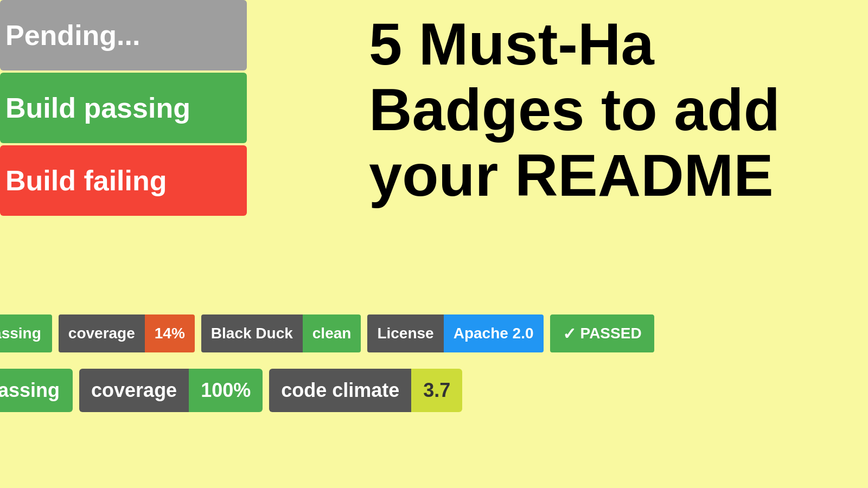  Describe the element at coordinates (102, 333) in the screenshot. I see `coverage-left-row1: coverage` at that location.